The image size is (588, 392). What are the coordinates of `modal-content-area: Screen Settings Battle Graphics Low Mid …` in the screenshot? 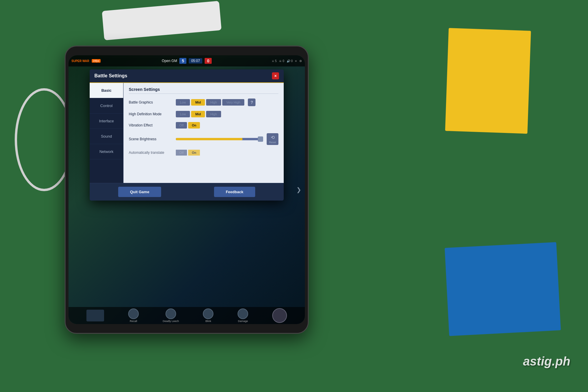 It's located at (203, 133).